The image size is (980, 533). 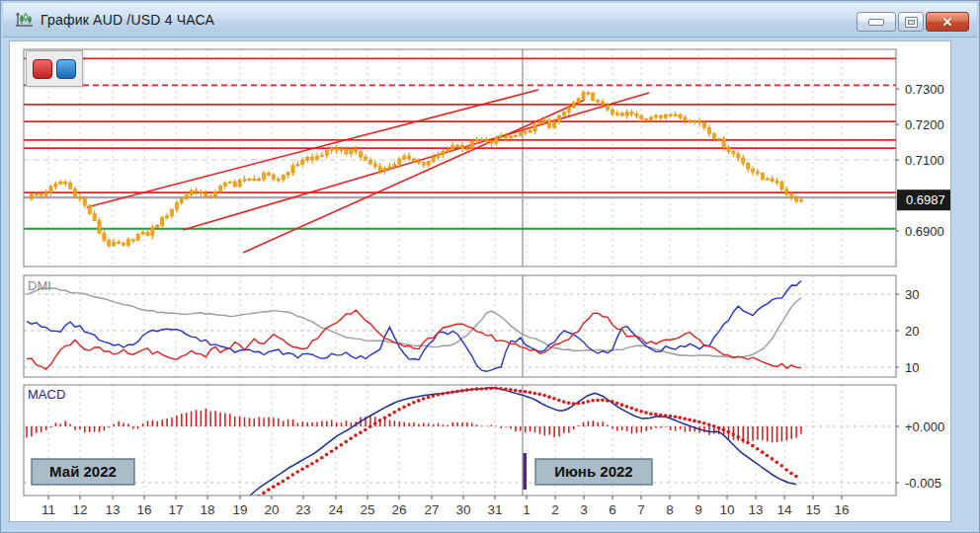 I want to click on x-tick-label: 24, so click(x=336, y=509).